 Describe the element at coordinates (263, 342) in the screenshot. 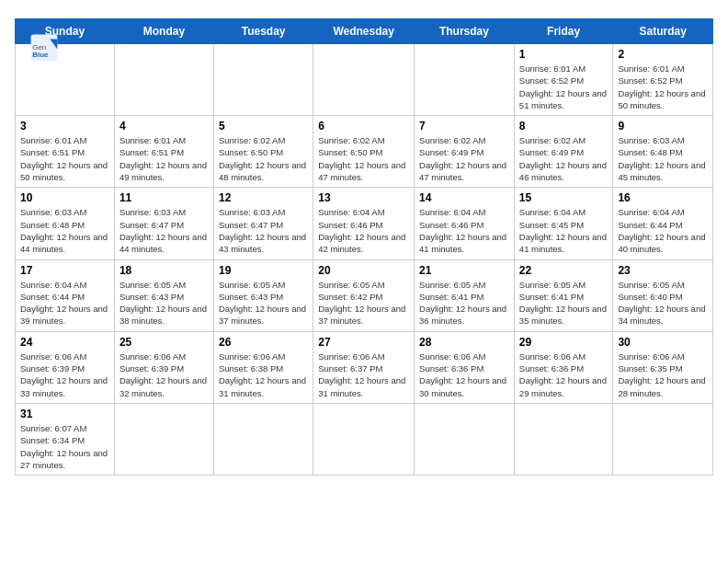

I see `day-number: 26` at that location.